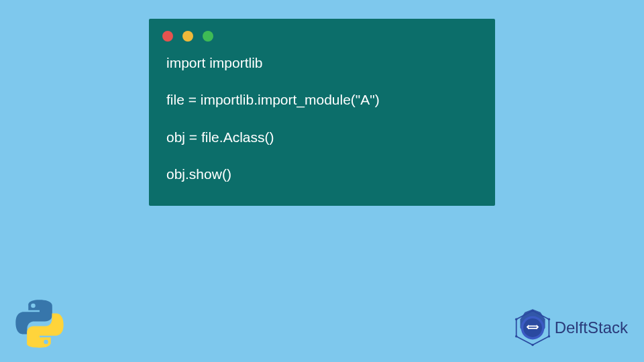 Image resolution: width=644 pixels, height=362 pixels. Describe the element at coordinates (592, 328) in the screenshot. I see `delftstack-brand-text: DelftStack` at that location.